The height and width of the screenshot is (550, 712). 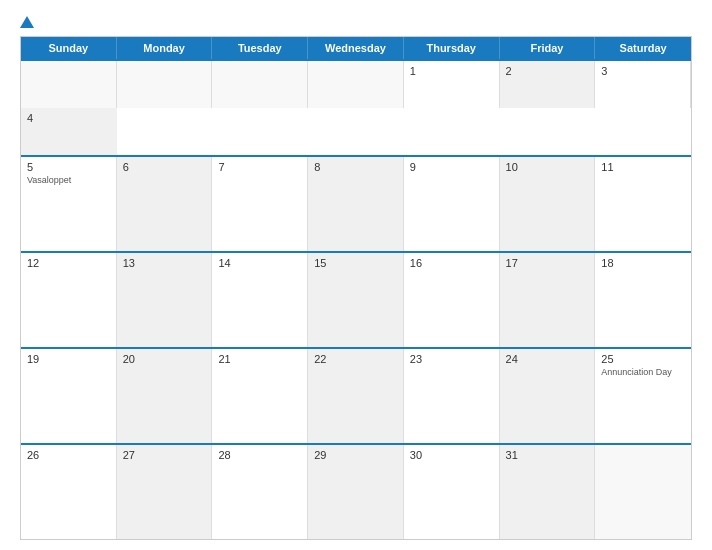 I want to click on day-number: 19, so click(x=68, y=359).